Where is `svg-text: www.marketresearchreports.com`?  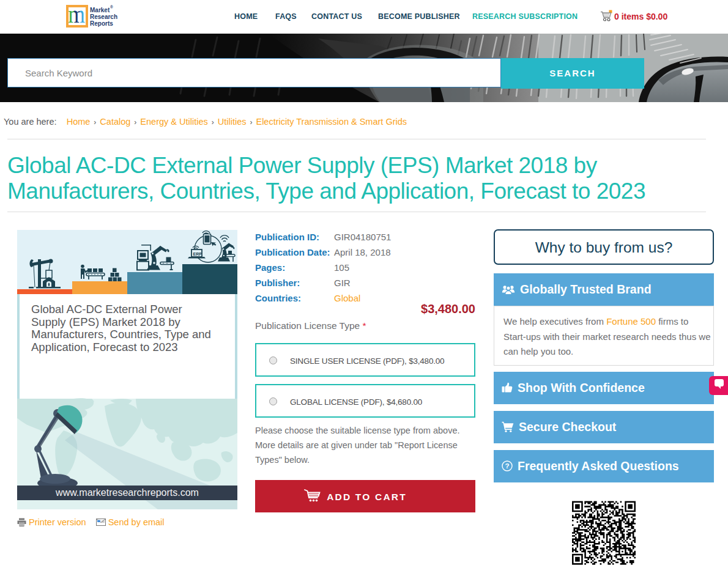
svg-text: www.marketresearchreports.com is located at coordinates (127, 493).